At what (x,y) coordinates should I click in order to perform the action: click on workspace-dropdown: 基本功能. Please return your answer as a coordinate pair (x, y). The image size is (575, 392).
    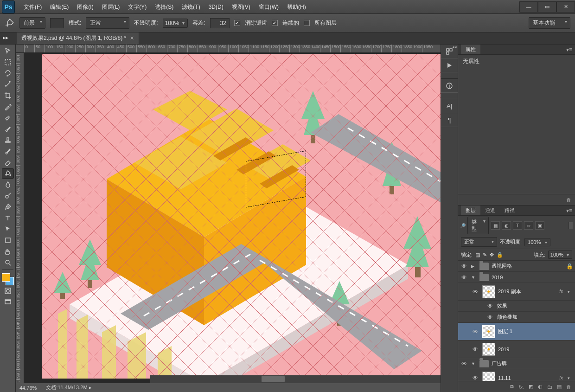
    Looking at the image, I should click on (549, 23).